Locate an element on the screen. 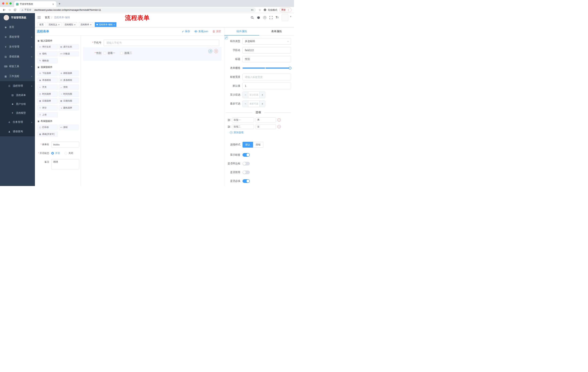  palette-item-multi-text: ▤多行文本 is located at coordinates (69, 47).